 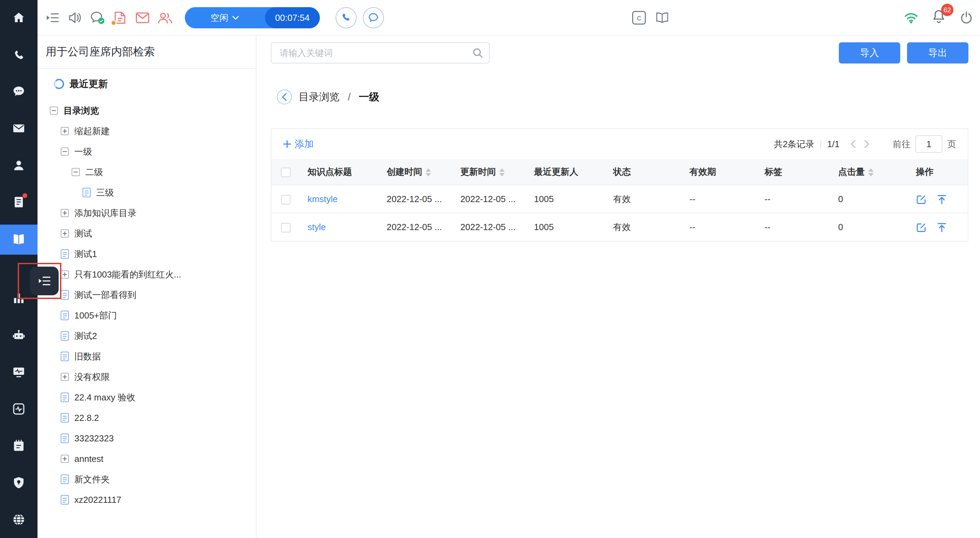 I want to click on actions-cell, so click(x=939, y=227).